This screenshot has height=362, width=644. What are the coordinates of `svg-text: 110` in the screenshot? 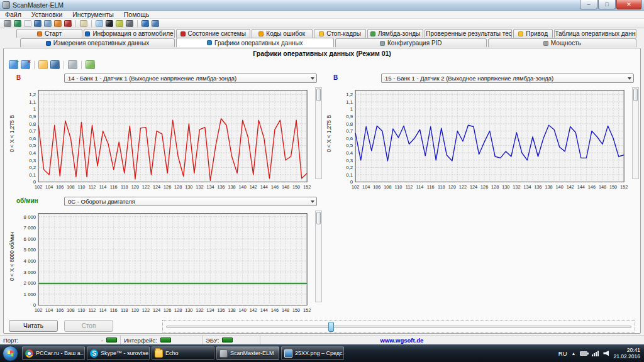 It's located at (82, 310).